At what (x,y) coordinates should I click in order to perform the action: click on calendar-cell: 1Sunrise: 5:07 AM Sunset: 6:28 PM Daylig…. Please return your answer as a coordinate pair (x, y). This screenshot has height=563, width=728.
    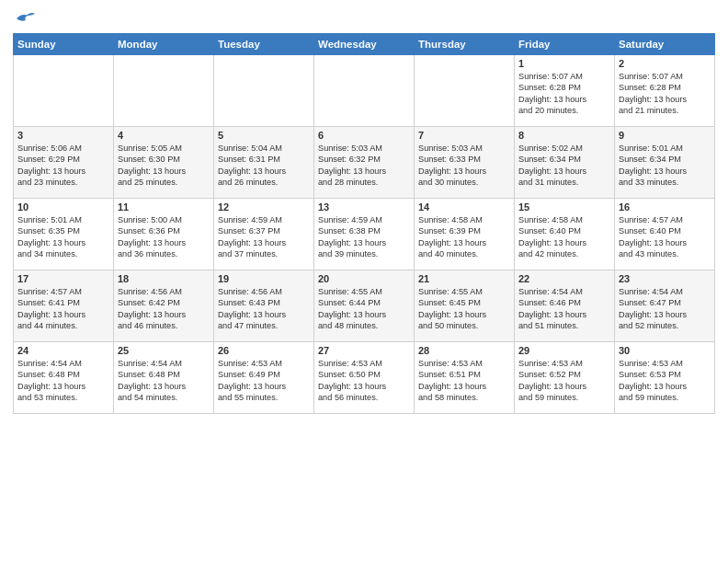
    Looking at the image, I should click on (564, 91).